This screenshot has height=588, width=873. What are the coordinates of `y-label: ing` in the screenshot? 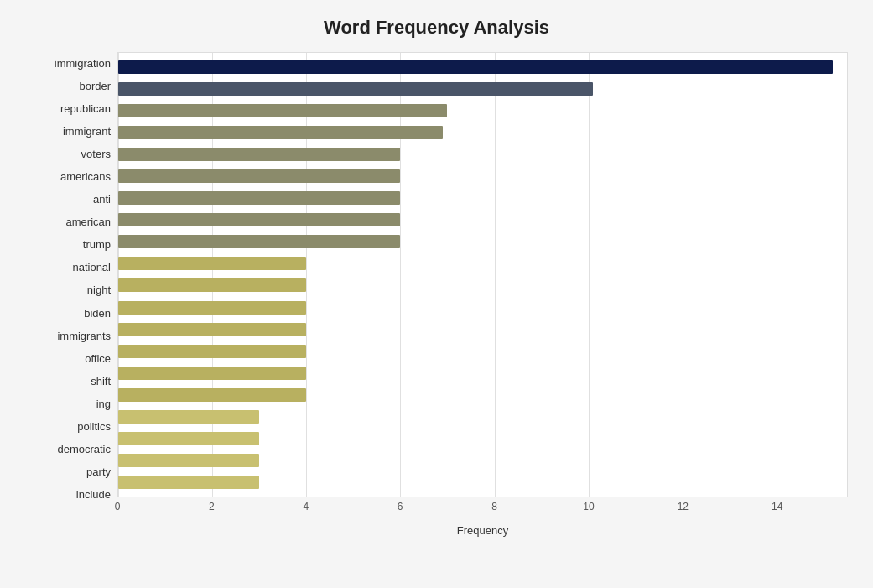 It's located at (104, 404).